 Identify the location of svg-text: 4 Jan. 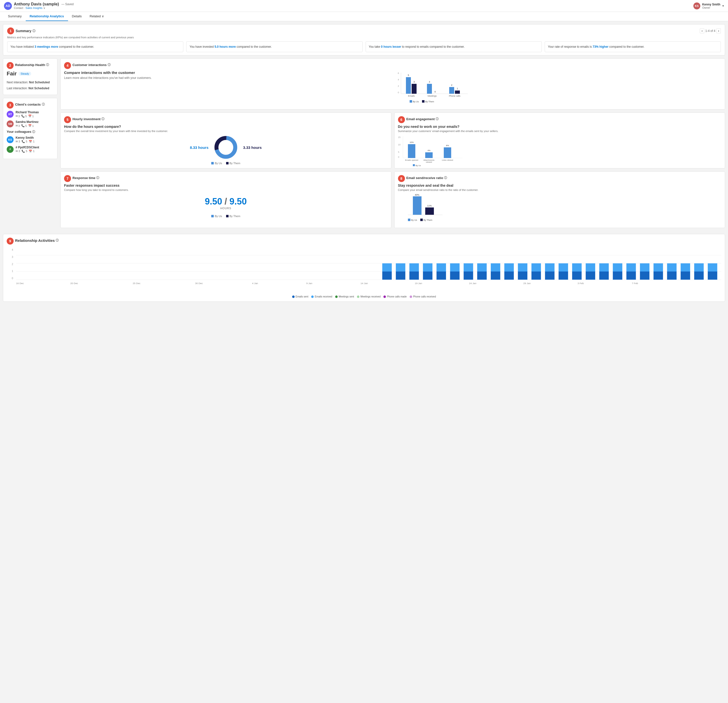
(255, 283).